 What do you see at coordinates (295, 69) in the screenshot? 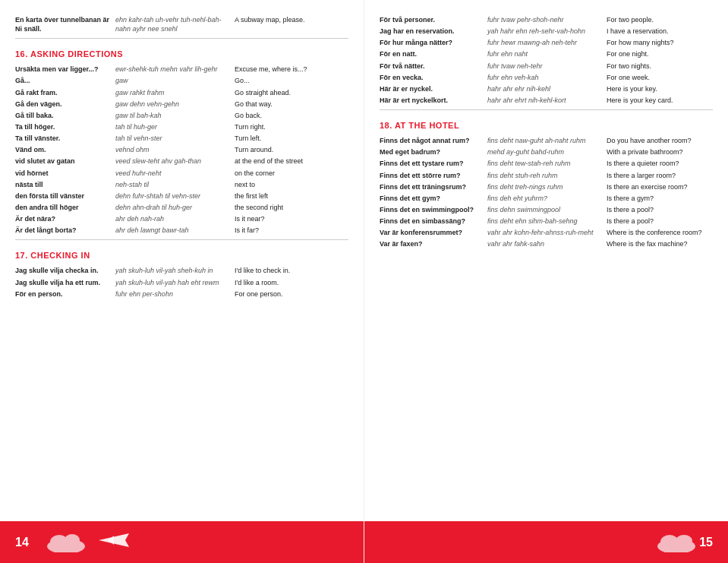
I see `phrase-english: Excuse me, where is...?` at bounding box center [295, 69].